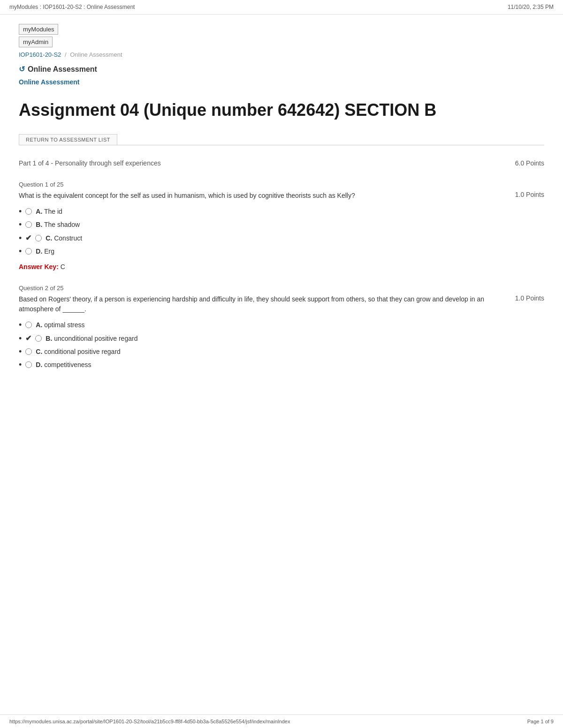 The width and height of the screenshot is (563, 728). What do you see at coordinates (282, 338) in the screenshot?
I see `q2-option-b: • ✔ B. unconditional positive regard` at bounding box center [282, 338].